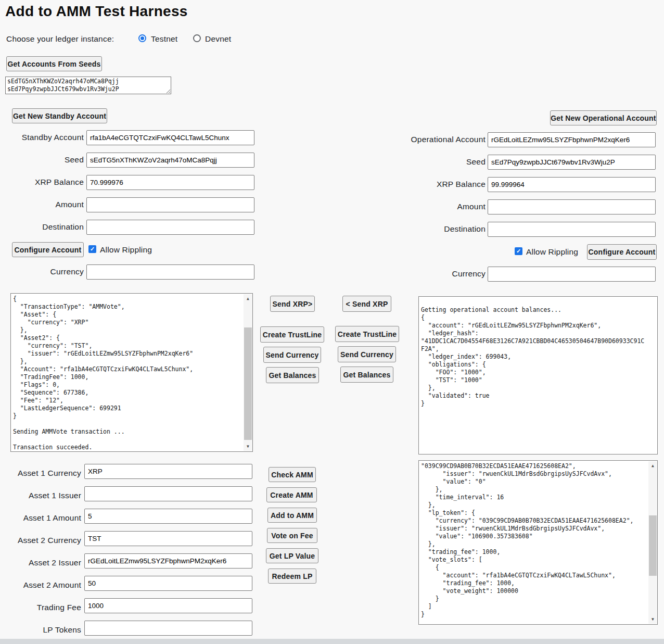 The image size is (664, 644). I want to click on page-title: Add to AMM Test Harness, so click(97, 11).